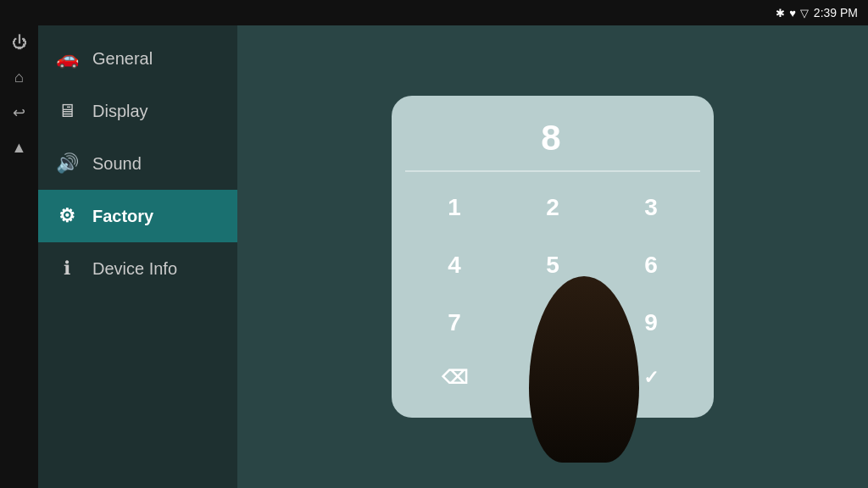 The width and height of the screenshot is (868, 488). I want to click on status-bar: ✱ ♥ ▽ 2:39 PM, so click(434, 13).